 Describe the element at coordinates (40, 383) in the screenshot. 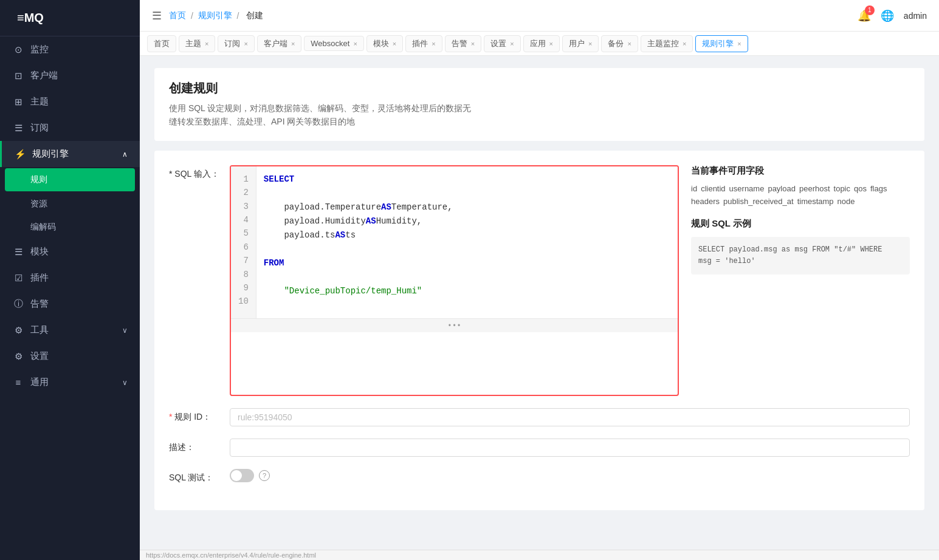

I see `sidebar-item-label: 通用` at that location.